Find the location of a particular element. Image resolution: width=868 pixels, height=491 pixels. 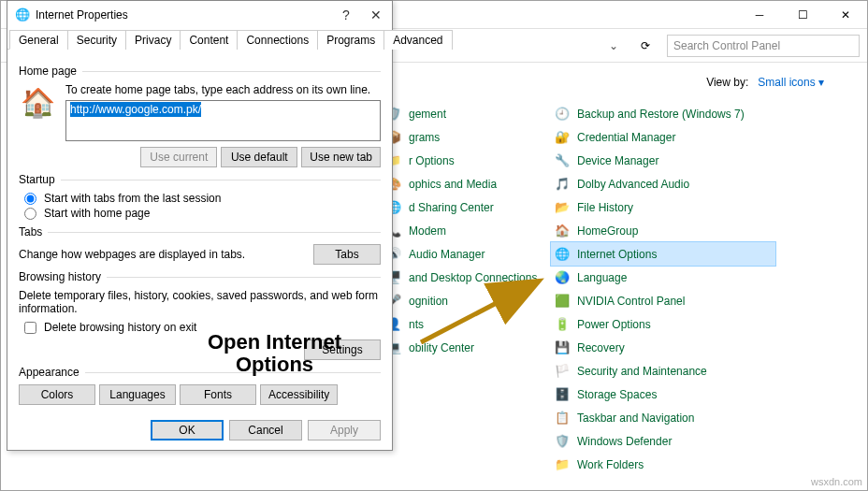

colors-button: Colors is located at coordinates (57, 395).